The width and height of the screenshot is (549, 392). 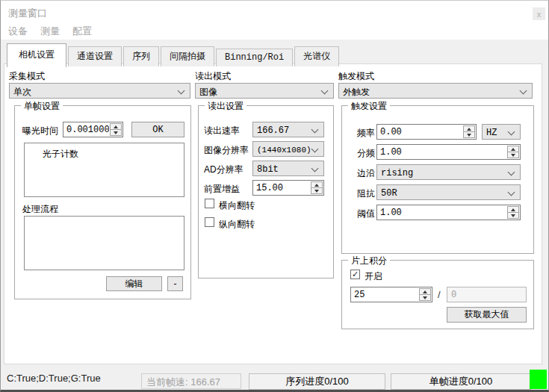 What do you see at coordinates (209, 203) in the screenshot?
I see `flip-horizontal-checkbox` at bounding box center [209, 203].